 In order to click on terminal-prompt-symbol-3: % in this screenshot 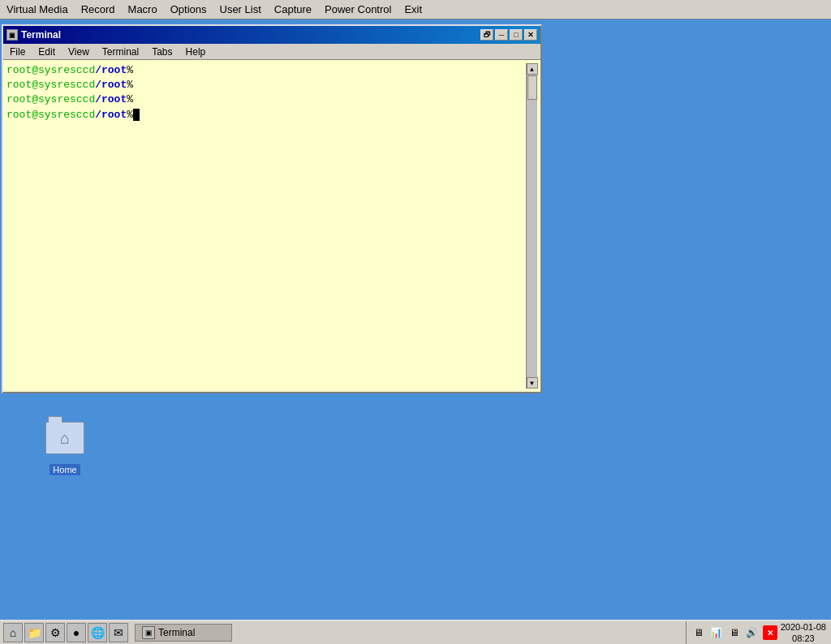, I will do `click(130, 100)`.